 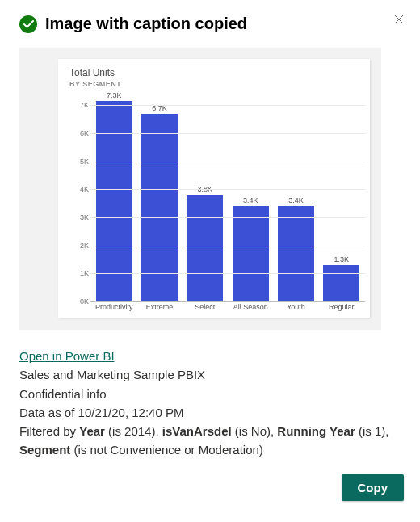 I want to click on y-tick: 6K, so click(x=84, y=133).